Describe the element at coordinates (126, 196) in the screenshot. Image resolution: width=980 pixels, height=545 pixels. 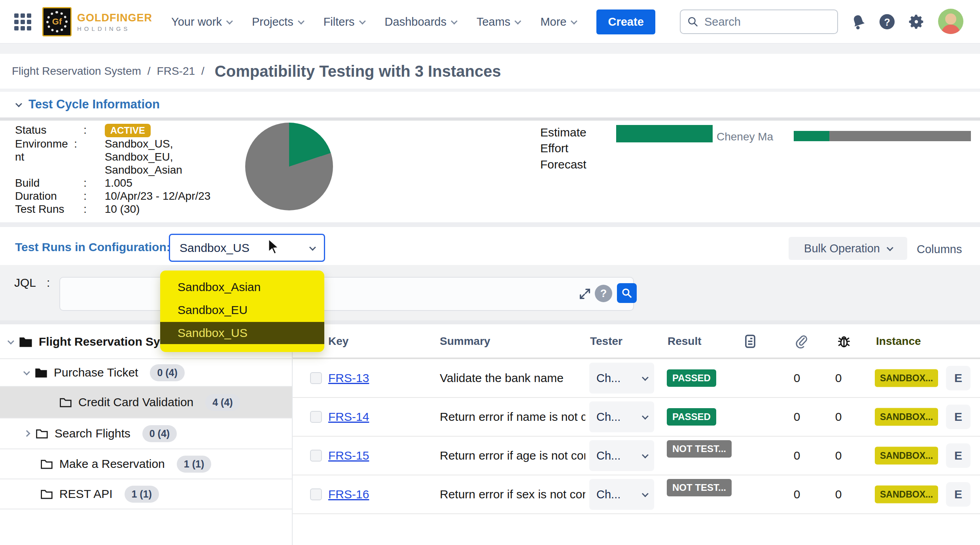
I see `field-duration: Duration: 10/Apr/23 - 12/Apr/23` at that location.